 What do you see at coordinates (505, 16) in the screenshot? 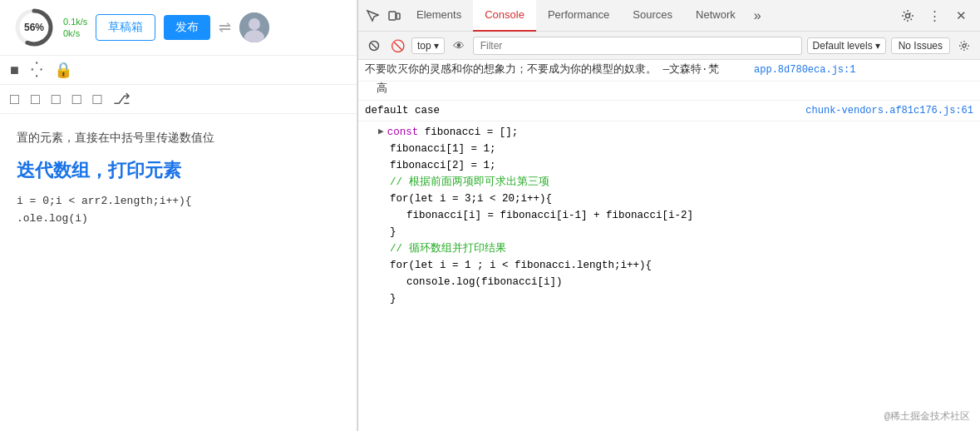
I see `tab-console: Console` at bounding box center [505, 16].